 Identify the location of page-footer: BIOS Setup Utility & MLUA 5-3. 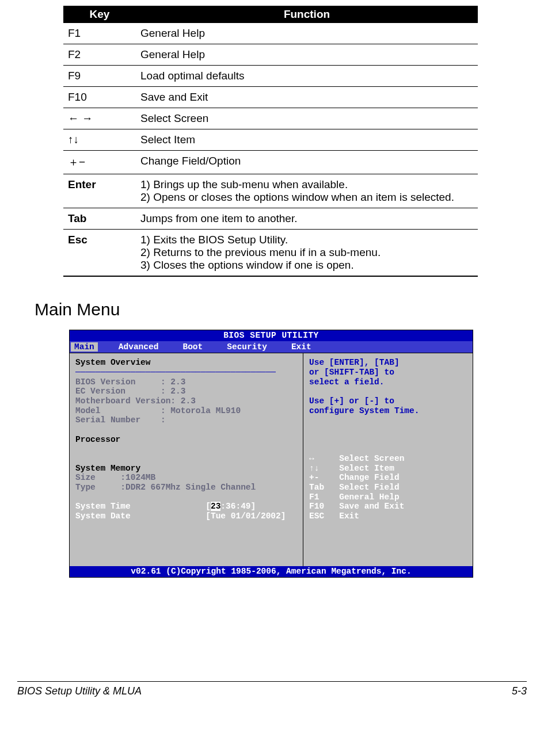
(272, 689).